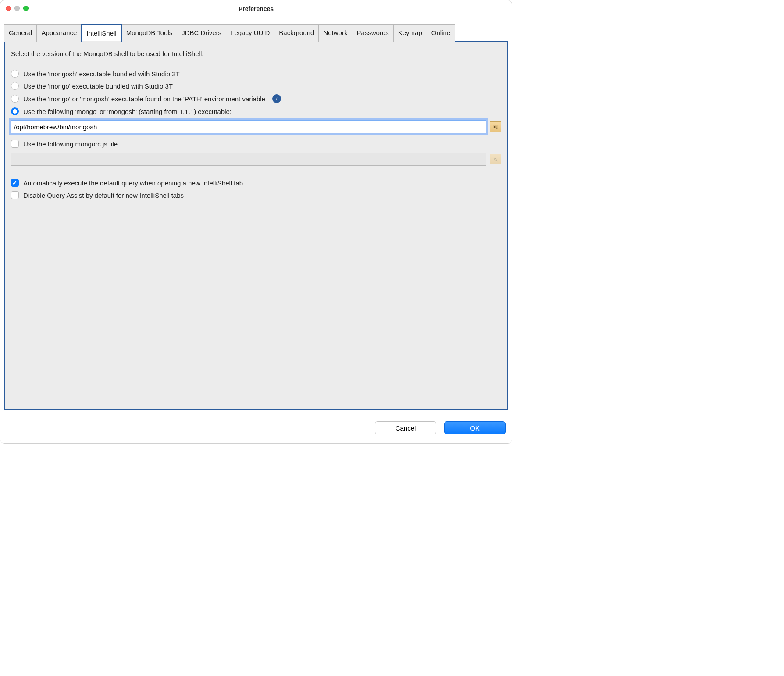 The image size is (784, 676). What do you see at coordinates (103, 196) in the screenshot?
I see `disable-assist-label: Disable Query Assist by default for new …` at bounding box center [103, 196].